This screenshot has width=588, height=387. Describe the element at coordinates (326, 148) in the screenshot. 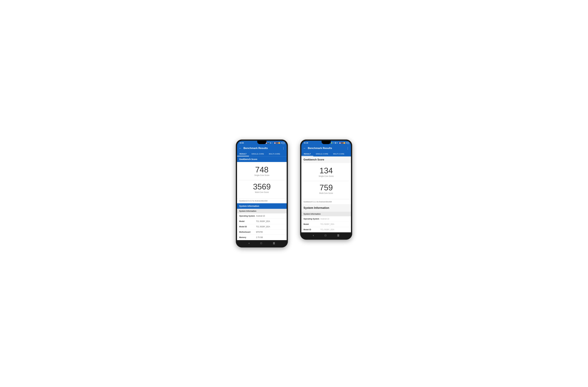

I see `top-bar-2: ← Benchmark Results ⋮` at that location.